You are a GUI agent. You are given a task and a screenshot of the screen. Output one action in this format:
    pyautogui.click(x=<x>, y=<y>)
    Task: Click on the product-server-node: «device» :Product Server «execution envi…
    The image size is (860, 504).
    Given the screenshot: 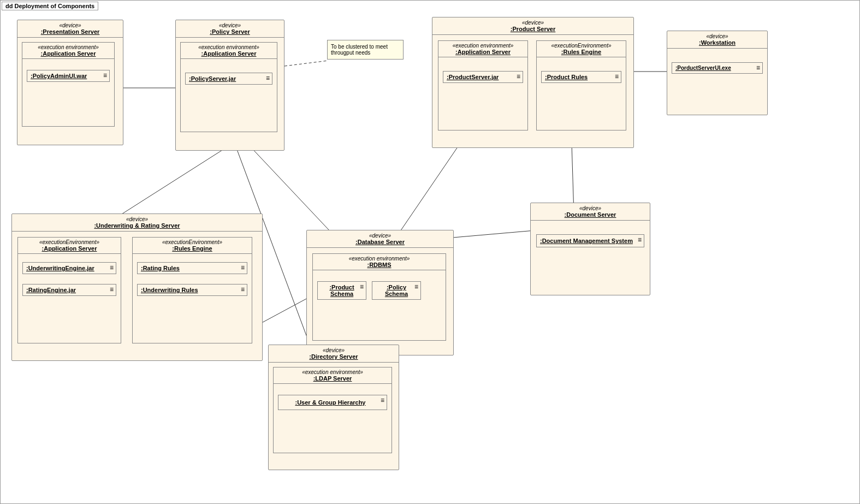 What is the action you would take?
    pyautogui.click(x=533, y=82)
    